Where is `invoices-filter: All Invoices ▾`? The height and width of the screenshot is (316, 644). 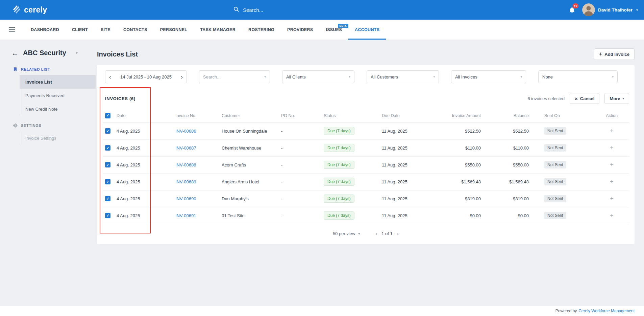 invoices-filter: All Invoices ▾ is located at coordinates (489, 77).